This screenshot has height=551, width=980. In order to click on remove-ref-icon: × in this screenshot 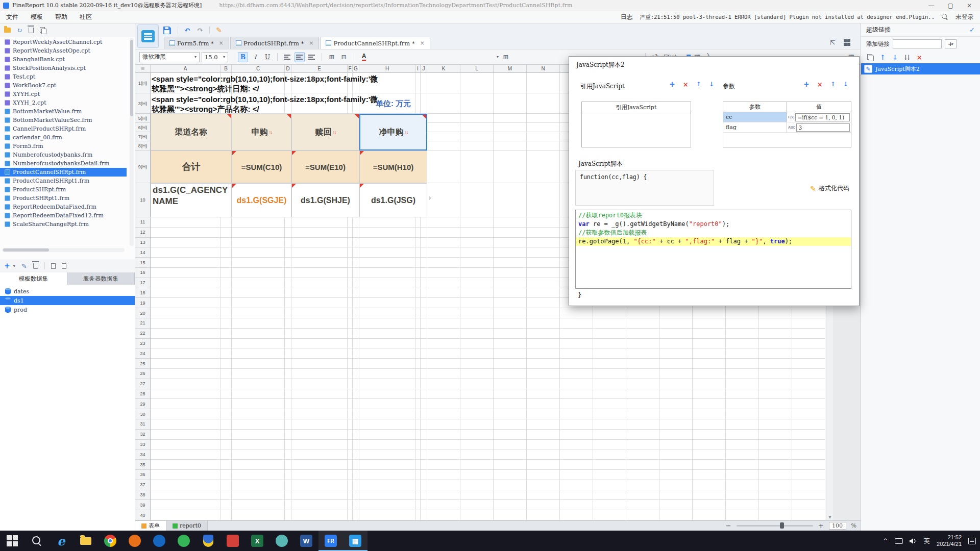, I will do `click(686, 85)`.